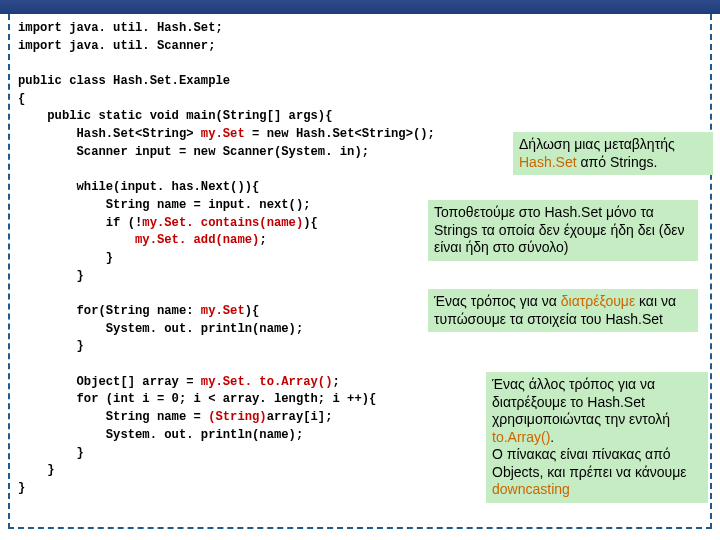  Describe the element at coordinates (597, 144) in the screenshot. I see `callout-text: Δήλωση μιας μεταβλητής` at that location.